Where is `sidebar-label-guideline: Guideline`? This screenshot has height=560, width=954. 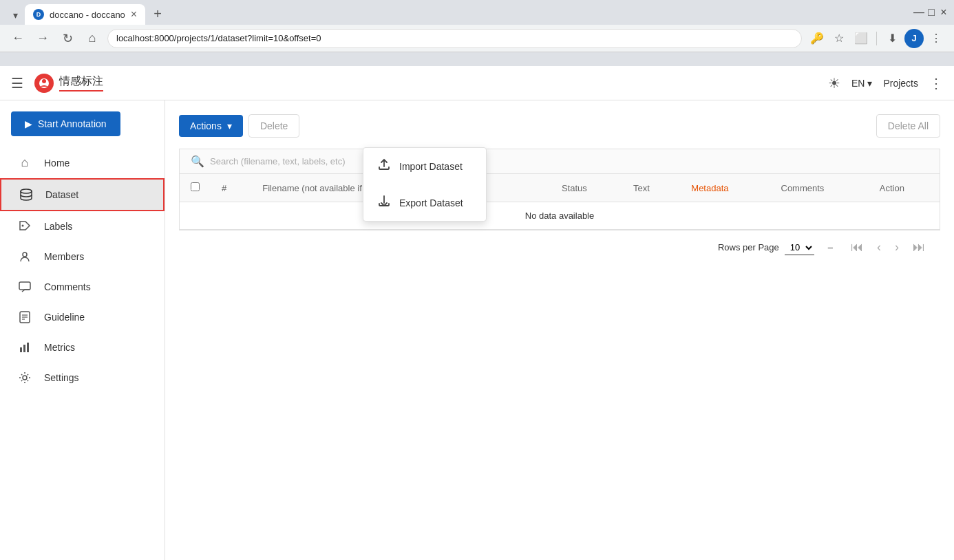 sidebar-label-guideline: Guideline is located at coordinates (65, 317).